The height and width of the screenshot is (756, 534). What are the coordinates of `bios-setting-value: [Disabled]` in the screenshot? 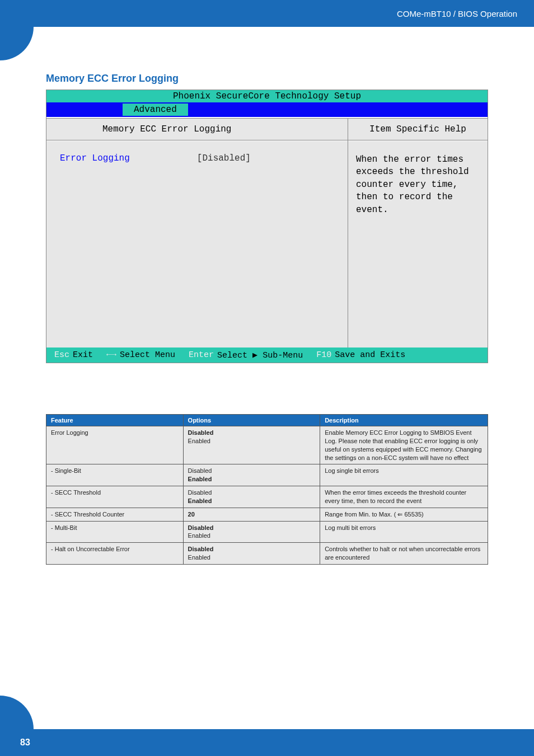 It's located at (224, 244).